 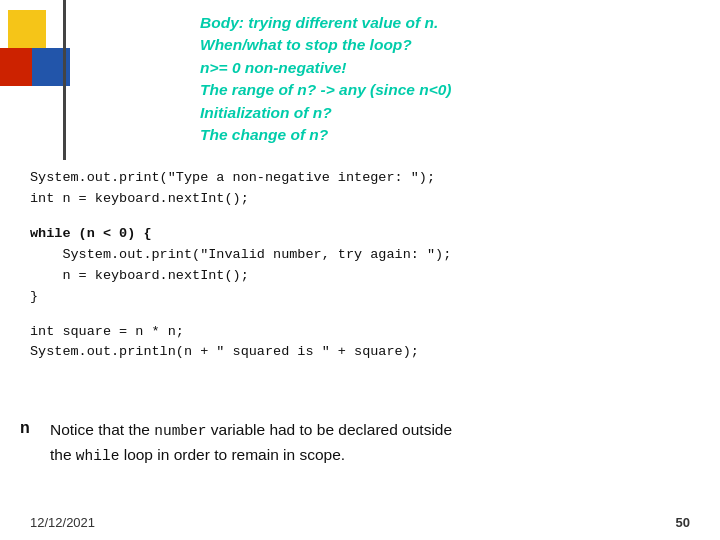 What do you see at coordinates (62, 522) in the screenshot?
I see `footer-date: 12/12/2021` at bounding box center [62, 522].